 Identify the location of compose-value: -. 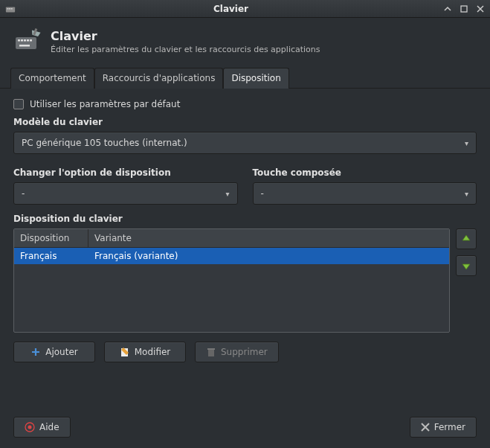
(262, 193).